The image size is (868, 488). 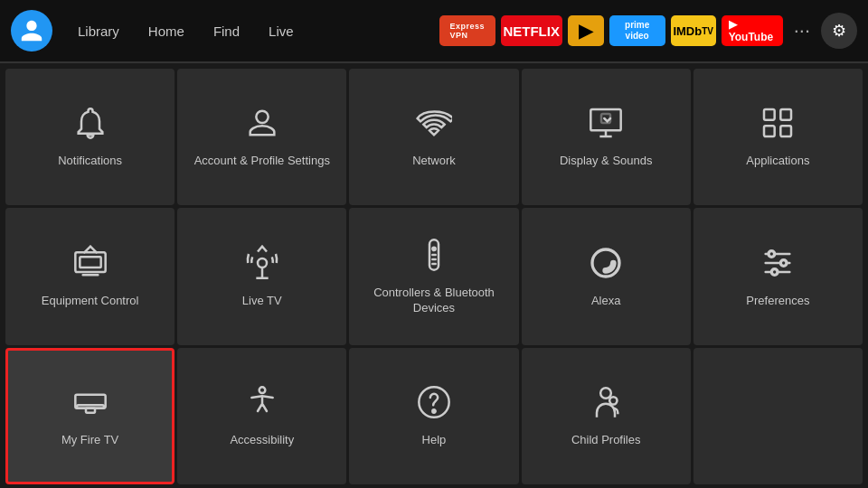 I want to click on app-prime: primevideo, so click(x=637, y=31).